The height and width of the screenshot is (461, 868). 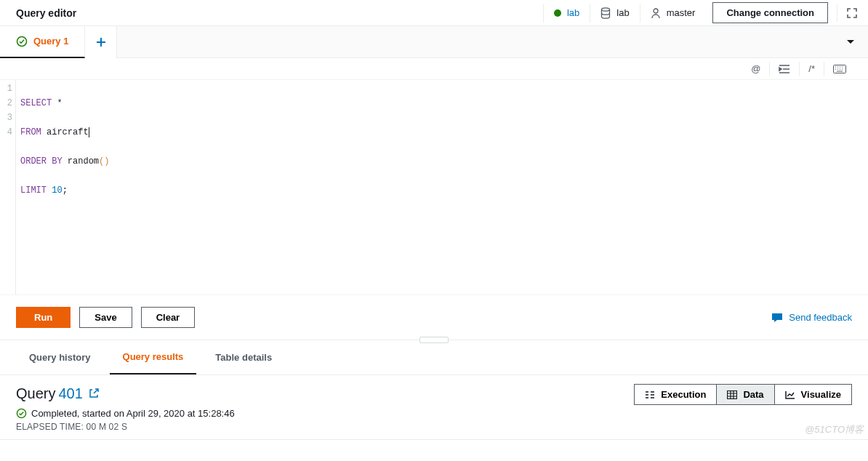 What do you see at coordinates (656, 13) in the screenshot?
I see `user-icon` at bounding box center [656, 13].